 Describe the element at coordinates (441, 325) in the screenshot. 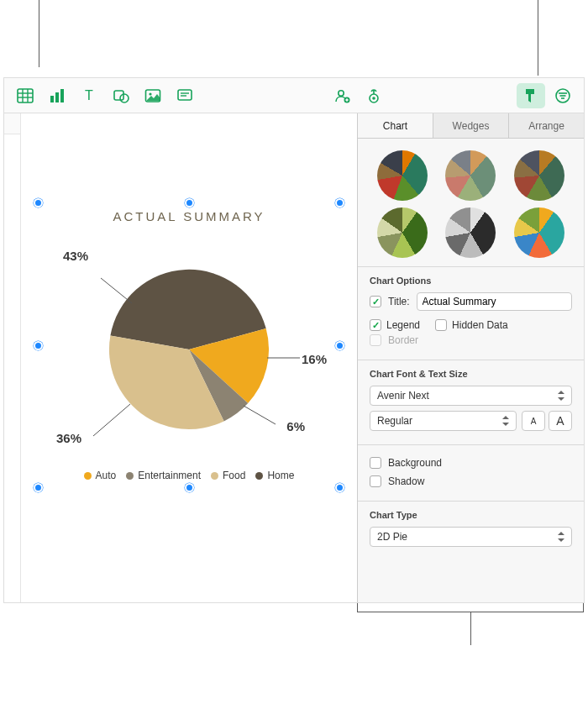

I see `hidden-data-checkbox` at that location.